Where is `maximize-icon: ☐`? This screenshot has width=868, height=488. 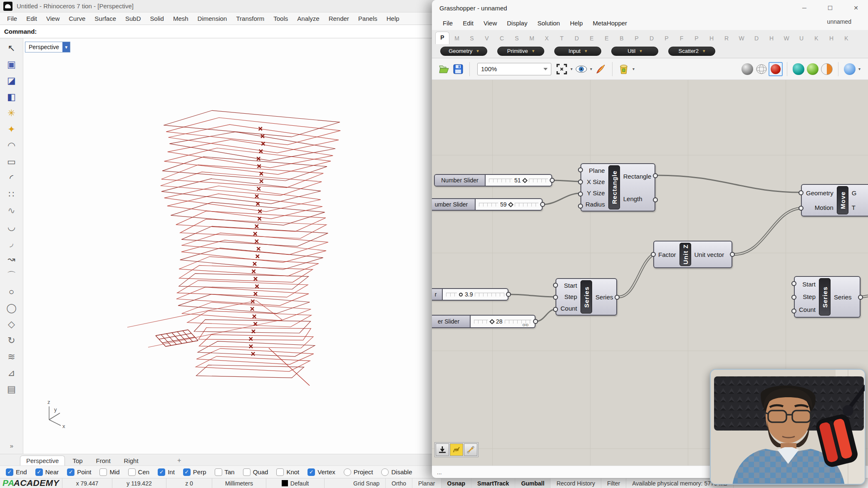
maximize-icon: ☐ is located at coordinates (830, 8).